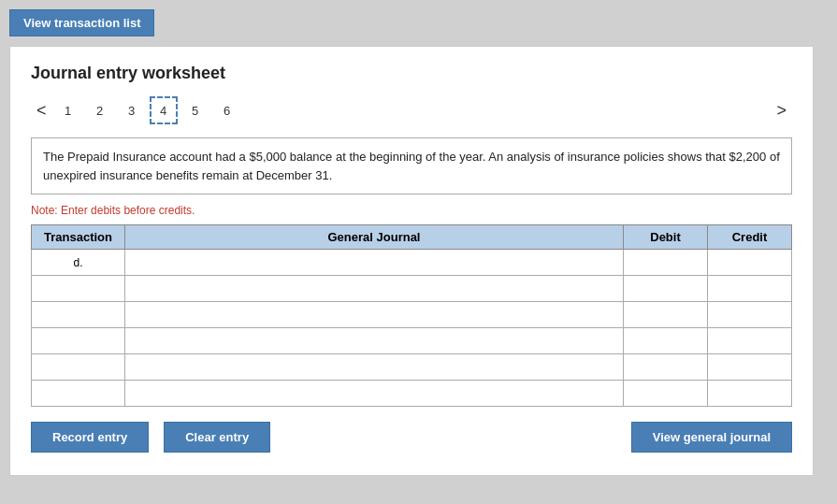 The image size is (837, 504). Describe the element at coordinates (217, 438) in the screenshot. I see `clear-entry-button: Clear entry` at that location.